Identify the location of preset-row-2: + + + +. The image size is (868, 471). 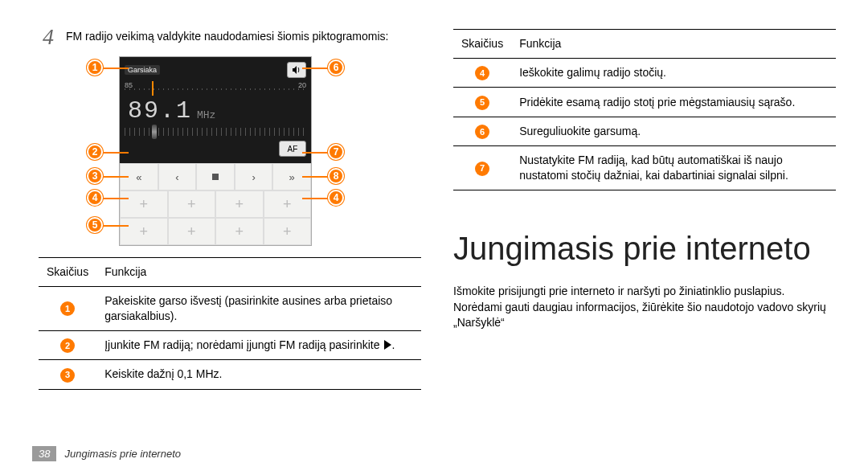
(215, 231).